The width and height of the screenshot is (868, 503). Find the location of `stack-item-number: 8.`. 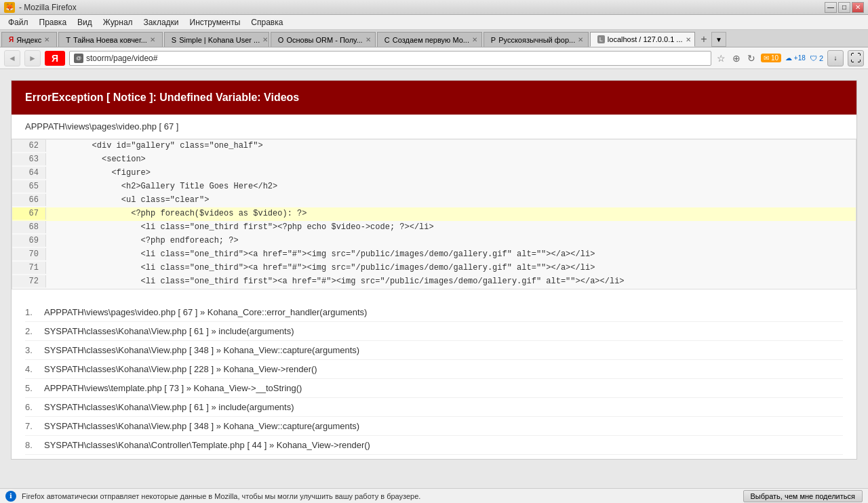

stack-item-number: 8. is located at coordinates (32, 445).